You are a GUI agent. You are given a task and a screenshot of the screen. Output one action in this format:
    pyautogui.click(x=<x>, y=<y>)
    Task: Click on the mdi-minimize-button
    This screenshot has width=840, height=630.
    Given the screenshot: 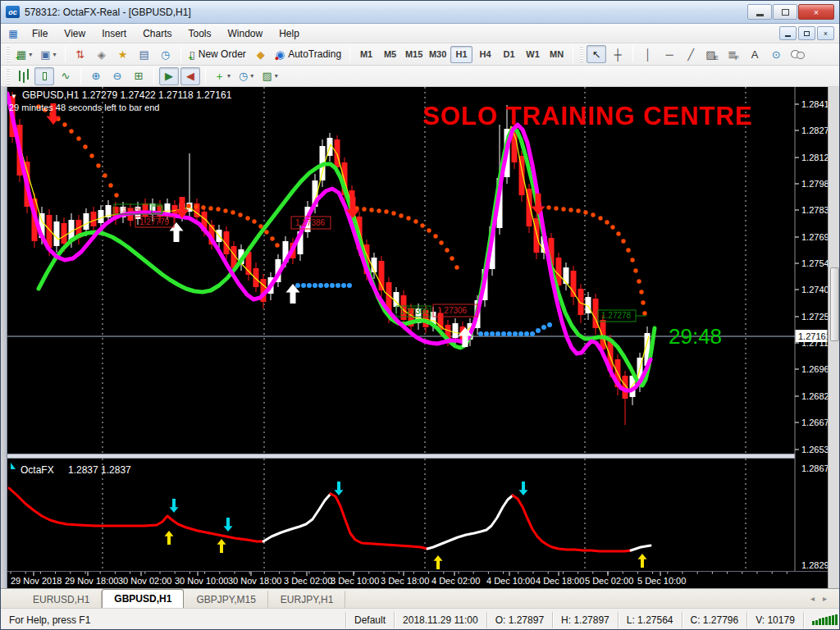 What is the action you would take?
    pyautogui.click(x=788, y=33)
    